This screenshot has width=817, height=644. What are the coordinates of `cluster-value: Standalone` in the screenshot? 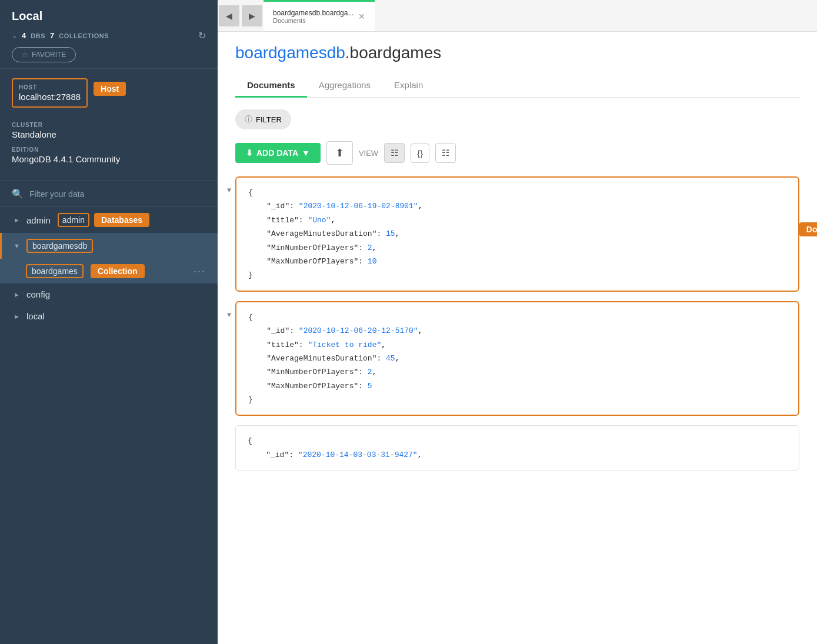 It's located at (109, 134).